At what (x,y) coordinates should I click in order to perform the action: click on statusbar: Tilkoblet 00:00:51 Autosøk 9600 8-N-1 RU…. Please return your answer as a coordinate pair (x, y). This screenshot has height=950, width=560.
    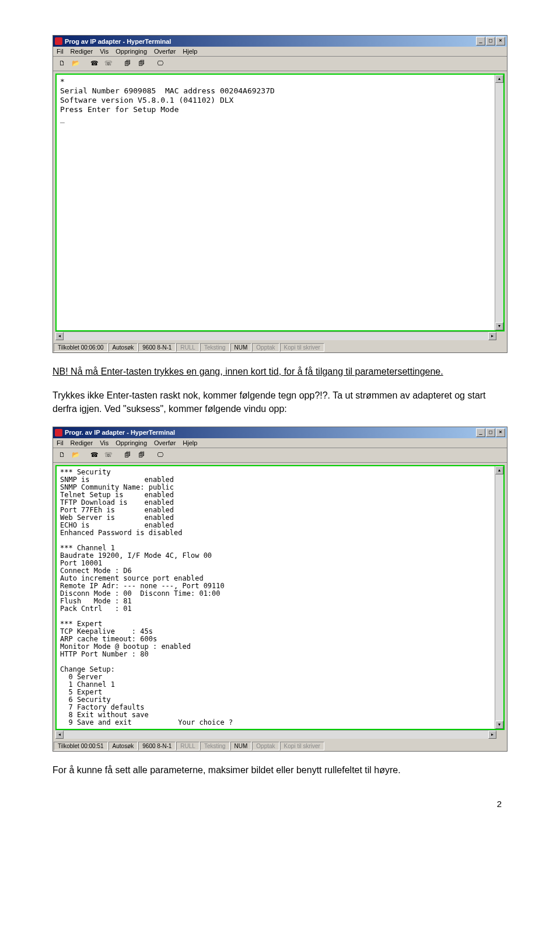
    Looking at the image, I should click on (280, 746).